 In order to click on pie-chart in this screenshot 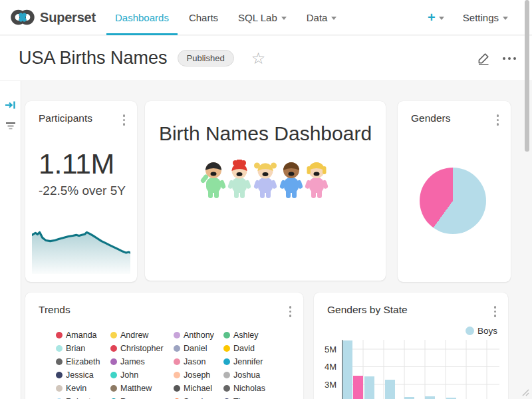, I will do `click(453, 201)`.